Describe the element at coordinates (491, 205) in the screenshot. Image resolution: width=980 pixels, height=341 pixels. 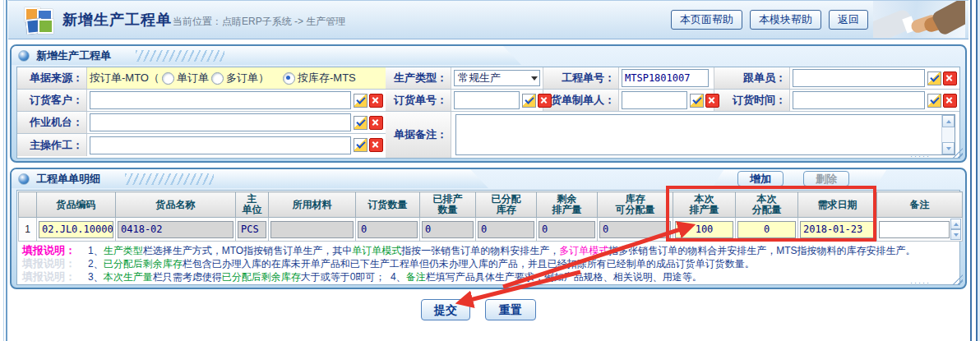
I see `table-header-row: 货品编码 货品名称 主 单位 所用材料 订货数量 已排产 数量 已分配 库存 剩…` at that location.